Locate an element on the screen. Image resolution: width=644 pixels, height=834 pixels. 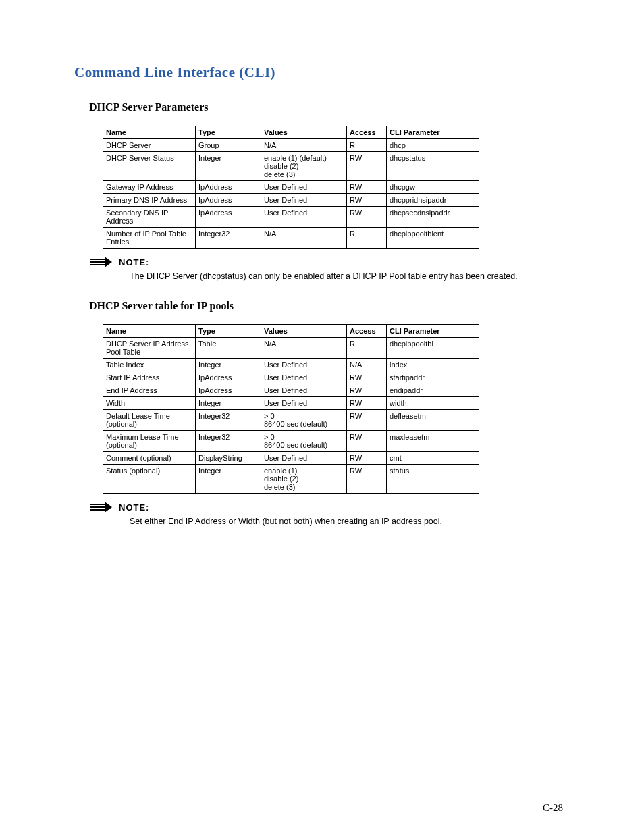
table-row: DHCP Server StatusIntegerenable (1) (def… is located at coordinates (292, 166).